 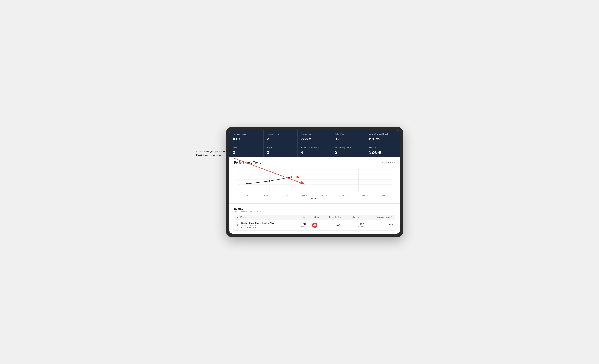 What do you see at coordinates (315, 225) in the screenshot?
I see `table-row: 🏌 Buster Cozy Cup – Stroke Play Oct 9 – …` at bounding box center [315, 225].